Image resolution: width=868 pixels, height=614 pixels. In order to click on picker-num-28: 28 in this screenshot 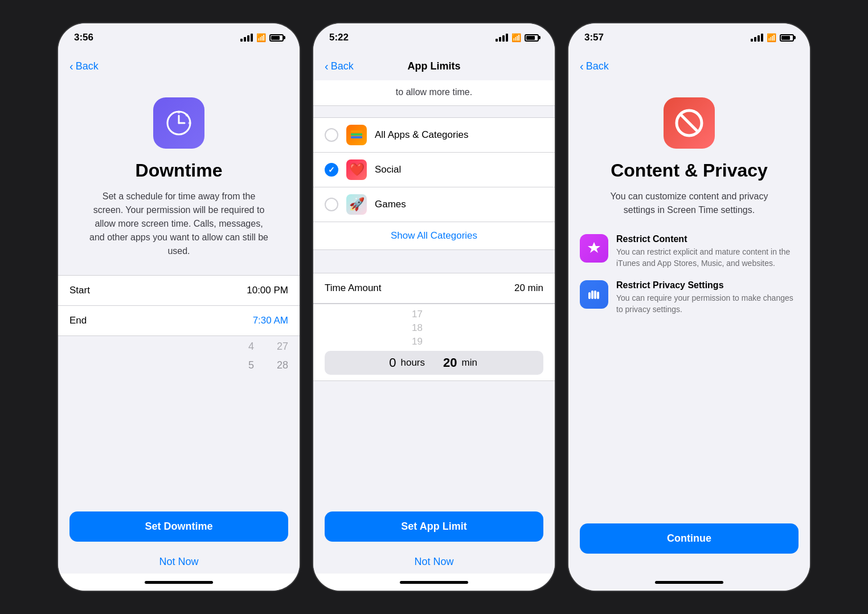, I will do `click(282, 366)`.